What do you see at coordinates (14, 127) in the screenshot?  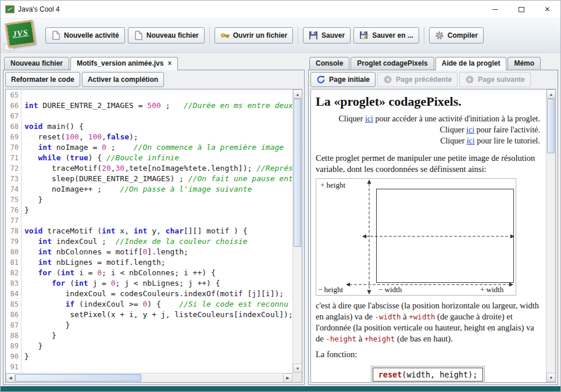 I see `line-number: 68` at bounding box center [14, 127].